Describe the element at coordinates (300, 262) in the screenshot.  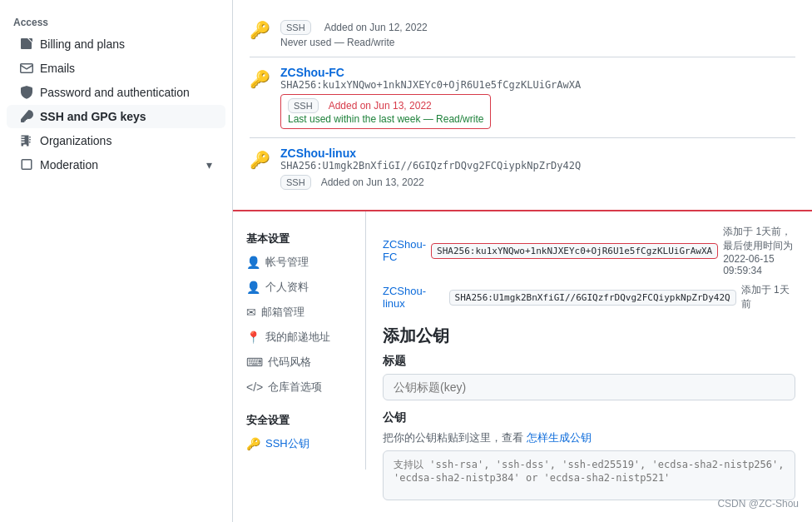
I see `csdn-item-account: 👤 帐号管理` at that location.